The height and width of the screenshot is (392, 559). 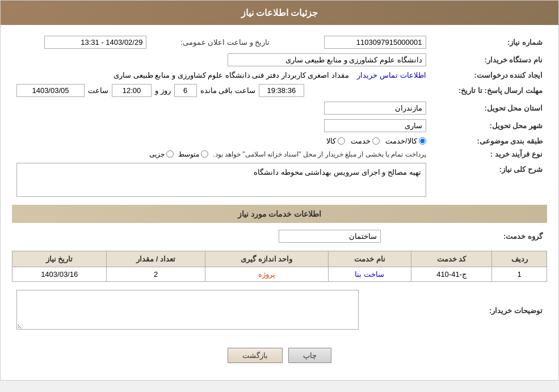 What do you see at coordinates (279, 267) in the screenshot?
I see `service-table: ردیف کد خدمت نام خدمت واحد اندازه گیری ت…` at bounding box center [279, 267].